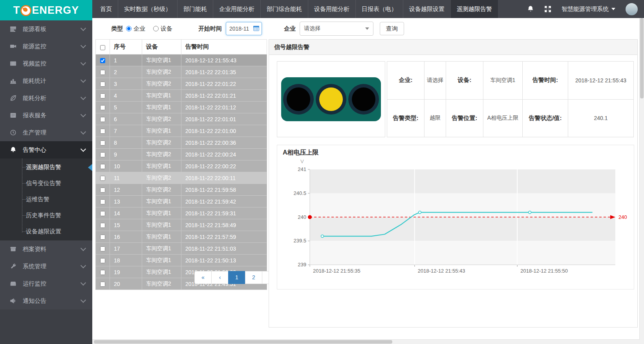 Image resolution: width=644 pixels, height=344 pixels. I want to click on select-all-checkbox, so click(103, 48).